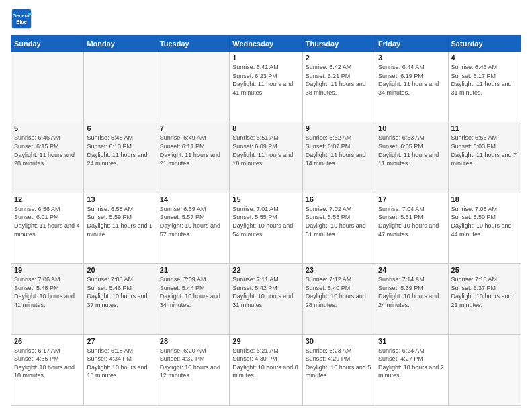 Image resolution: width=532 pixels, height=411 pixels. I want to click on calendar-cell: 7Sunrise: 6:49 AM Sunset: 6:11 PM Daylig…, so click(193, 157).